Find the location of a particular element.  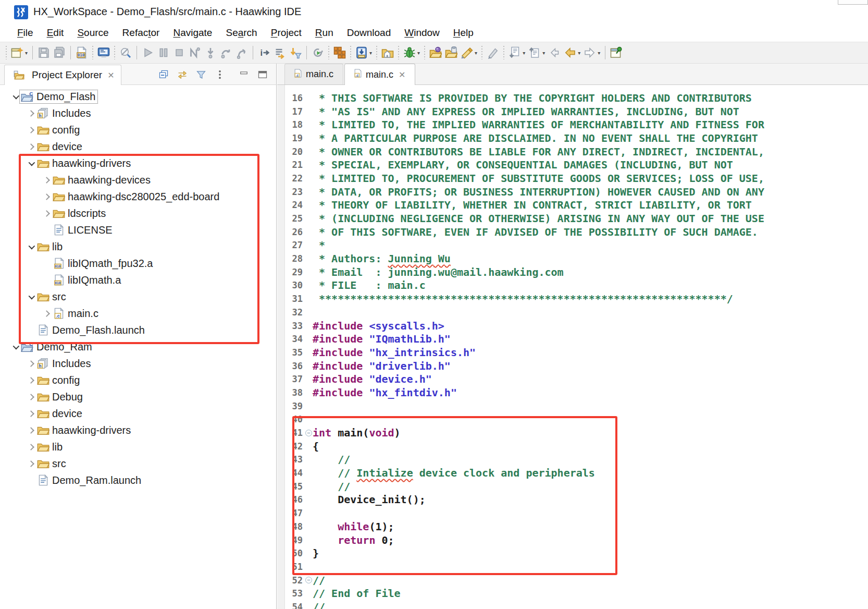

tree-item-license: LICENSE is located at coordinates (138, 230).